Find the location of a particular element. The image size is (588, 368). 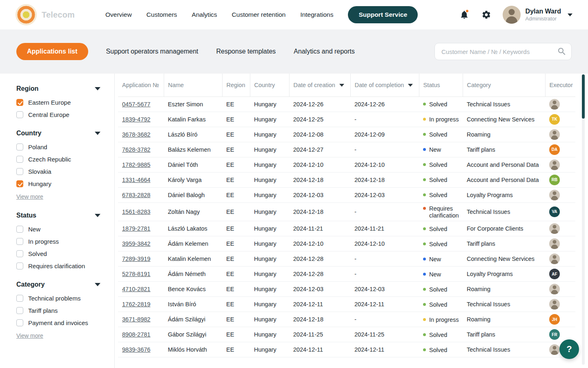

support-service-button: Support Service is located at coordinates (383, 15).